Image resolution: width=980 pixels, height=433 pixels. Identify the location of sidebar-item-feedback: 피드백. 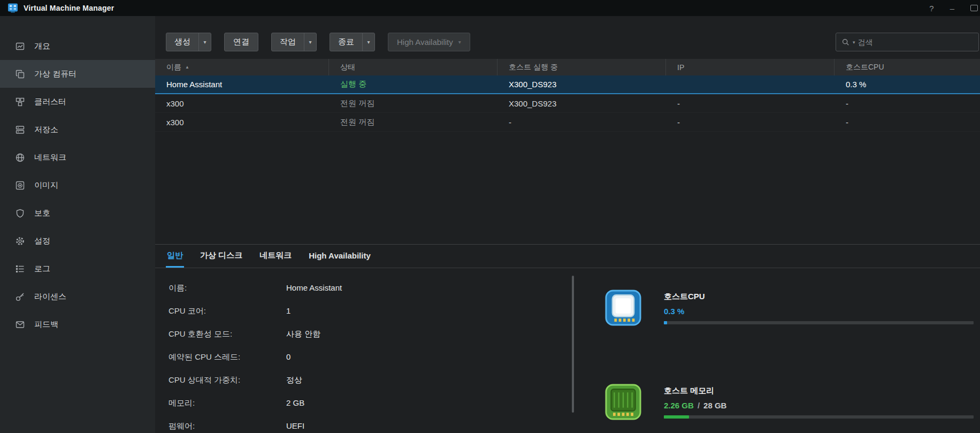
(78, 324).